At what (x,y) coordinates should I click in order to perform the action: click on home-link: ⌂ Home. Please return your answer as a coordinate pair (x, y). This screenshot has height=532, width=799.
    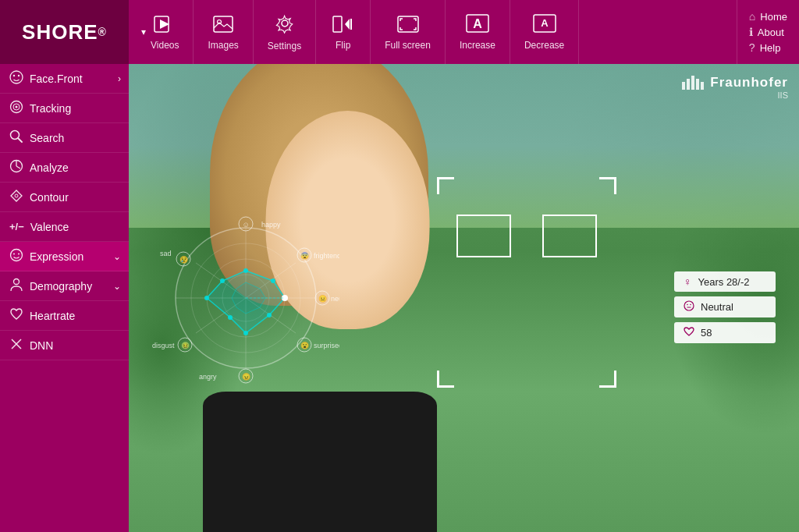
    Looking at the image, I should click on (768, 16).